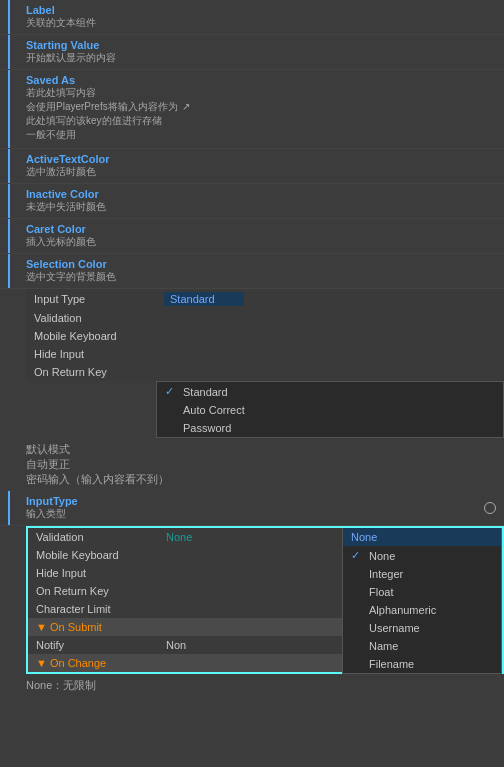 This screenshot has width=504, height=767. Describe the element at coordinates (252, 236) in the screenshot. I see `prop-caret-color: Caret Color 插入光标的颜色` at that location.